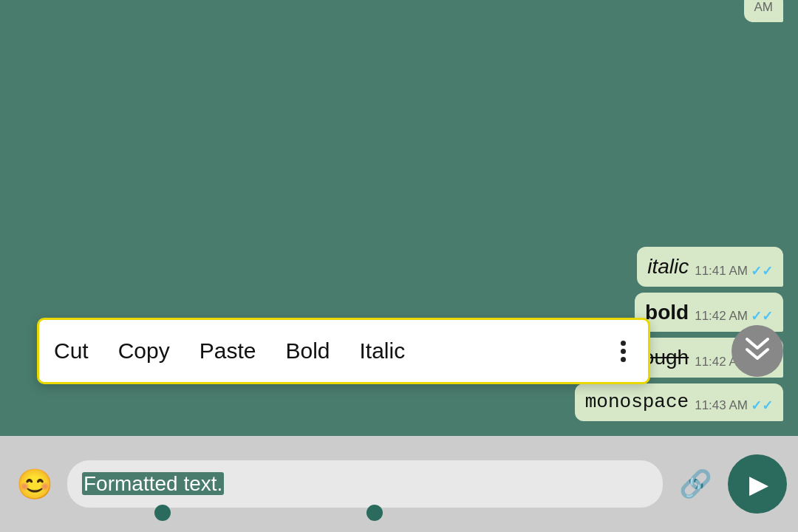  Describe the element at coordinates (710, 267) in the screenshot. I see `message-bubble-italic: italic 11:41 AM ✓✓` at that location.